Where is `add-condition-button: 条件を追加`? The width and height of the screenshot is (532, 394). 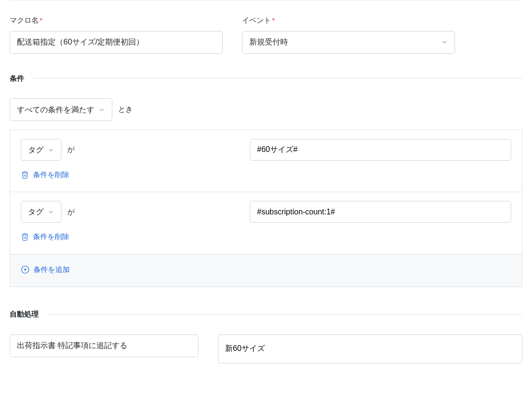
add-condition-button: 条件を追加 is located at coordinates (46, 270).